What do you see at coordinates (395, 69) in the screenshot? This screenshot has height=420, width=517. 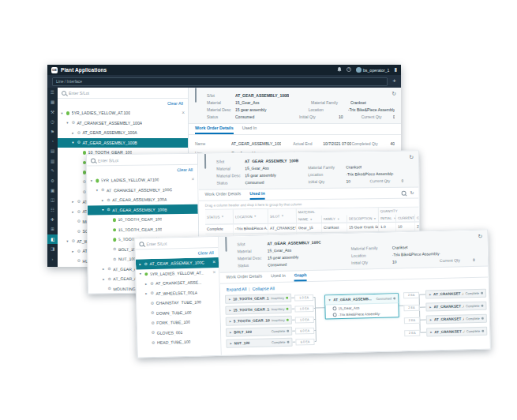 I see `window-menu-icon: ▮` at bounding box center [395, 69].